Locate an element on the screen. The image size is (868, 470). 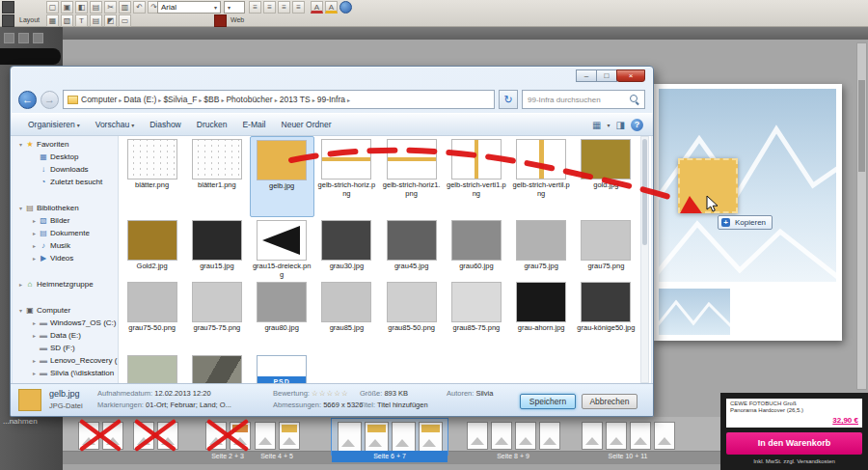
nav-item-videos: ▸▶Videos is located at coordinates (66, 259).